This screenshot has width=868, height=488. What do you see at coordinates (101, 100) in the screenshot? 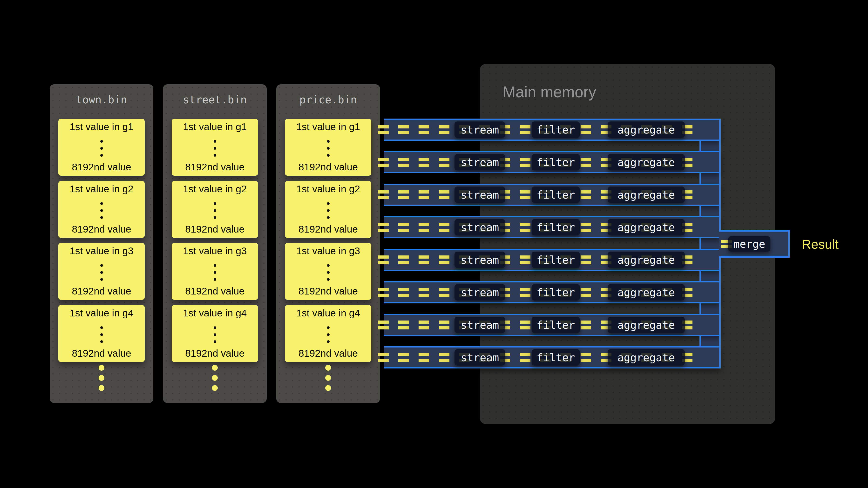
I see `file-name: town.bin` at bounding box center [101, 100].